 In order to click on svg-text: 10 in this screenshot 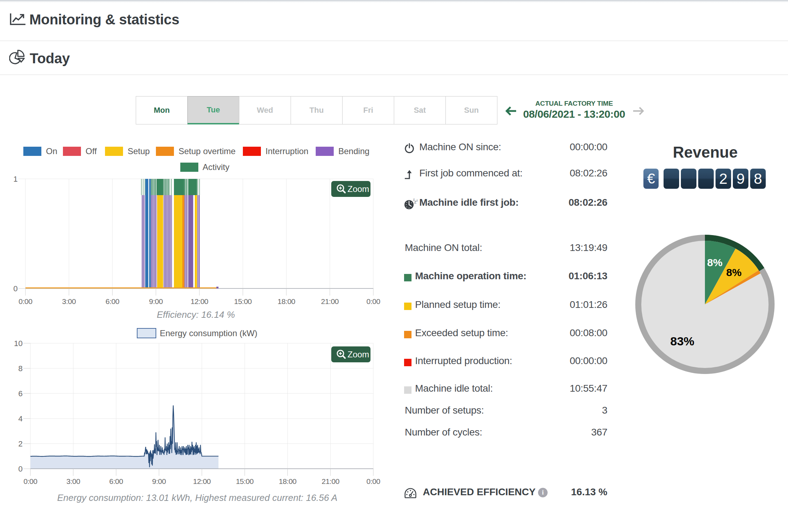, I will do `click(18, 344)`.